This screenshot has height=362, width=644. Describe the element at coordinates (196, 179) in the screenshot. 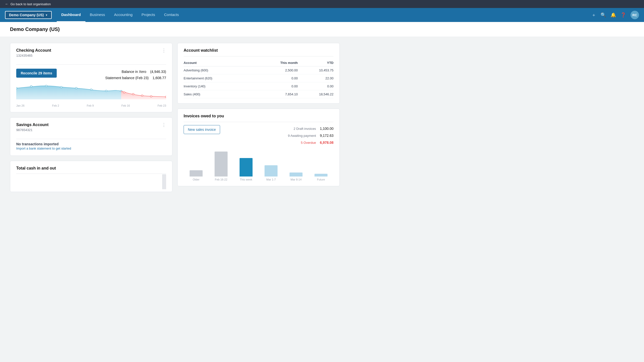

I see `bar-label: Older` at that location.